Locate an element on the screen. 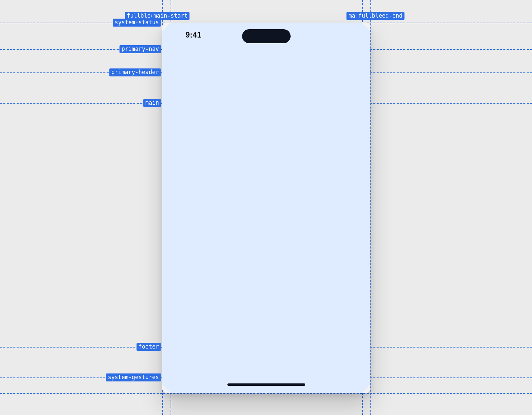 The height and width of the screenshot is (415, 532). label-fullbleed-end: fullbleed-end is located at coordinates (380, 16).